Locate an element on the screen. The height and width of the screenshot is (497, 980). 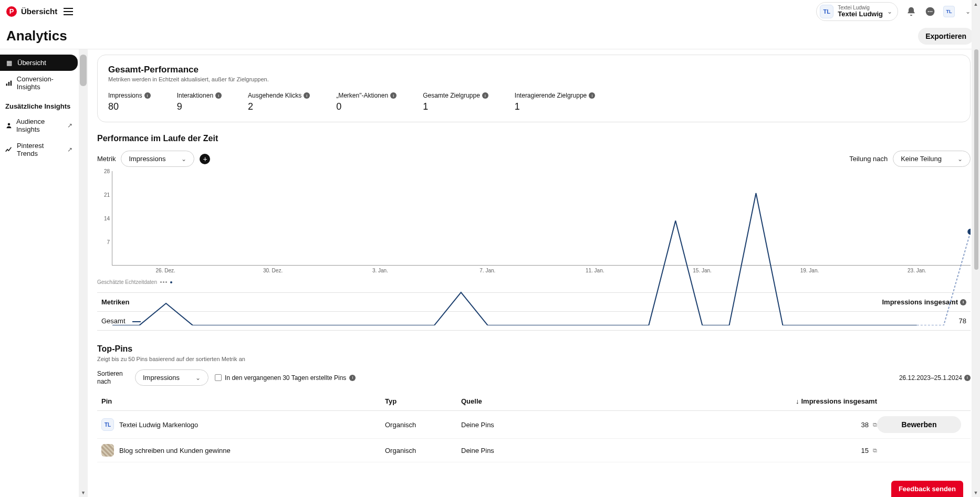
col-pin: Pin is located at coordinates (243, 401).